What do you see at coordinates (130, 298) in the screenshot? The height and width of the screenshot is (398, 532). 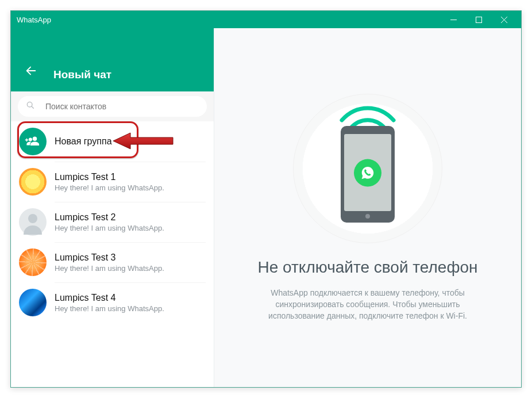 I see `contact-name: Lumpics Test 4` at bounding box center [130, 298].